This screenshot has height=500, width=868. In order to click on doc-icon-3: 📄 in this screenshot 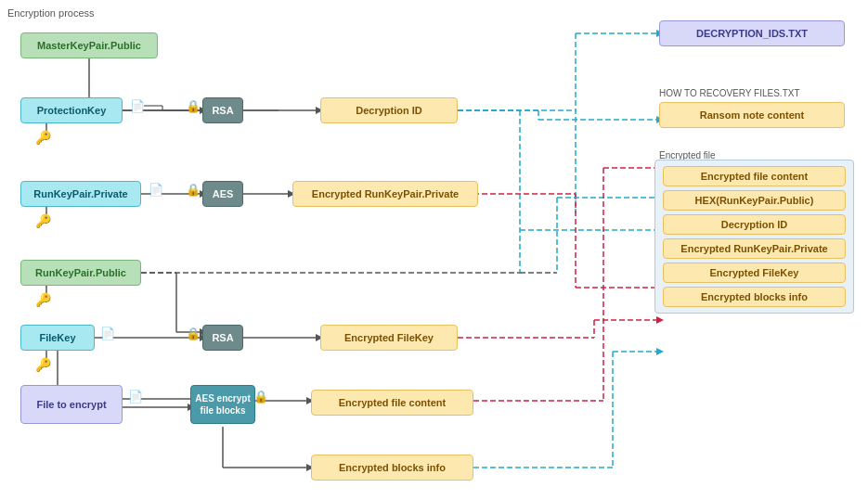, I will do `click(108, 334)`.